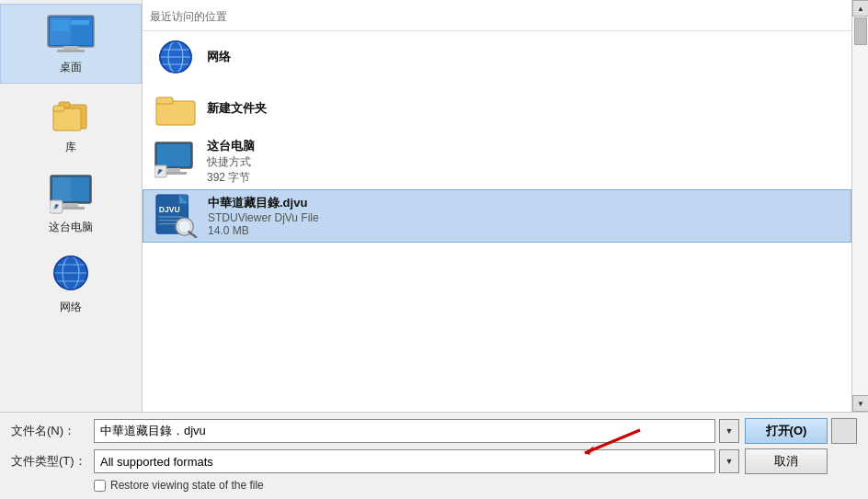 This screenshot has height=499, width=868. I want to click on file-type: 快捷方式, so click(231, 162).